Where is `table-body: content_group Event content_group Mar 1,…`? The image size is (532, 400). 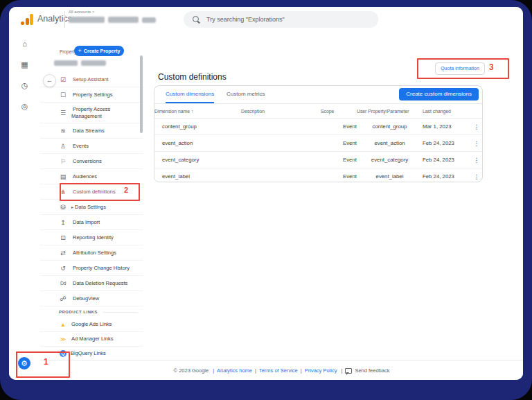
table-body: content_group Event content_group Mar 1,… is located at coordinates (319, 150).